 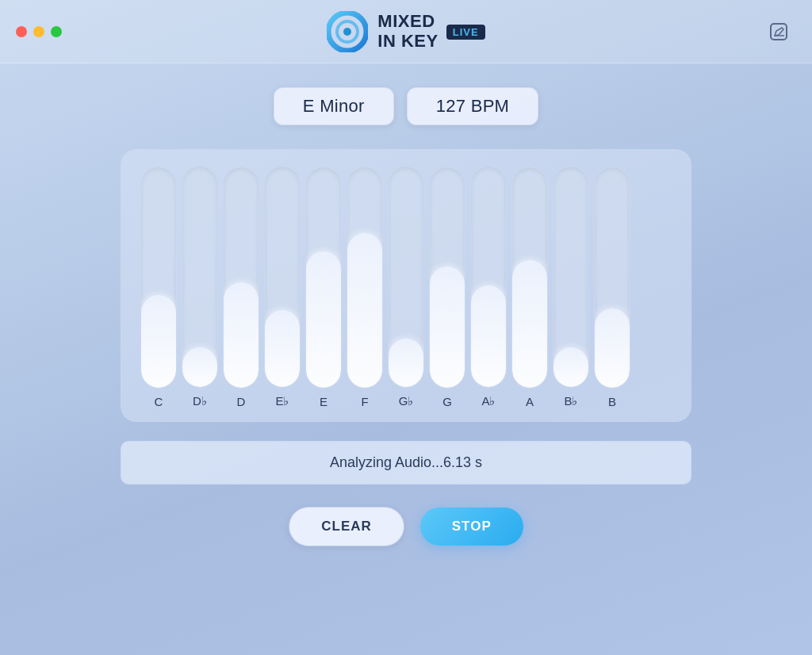 What do you see at coordinates (334, 106) in the screenshot?
I see `key-display: E Minor` at bounding box center [334, 106].